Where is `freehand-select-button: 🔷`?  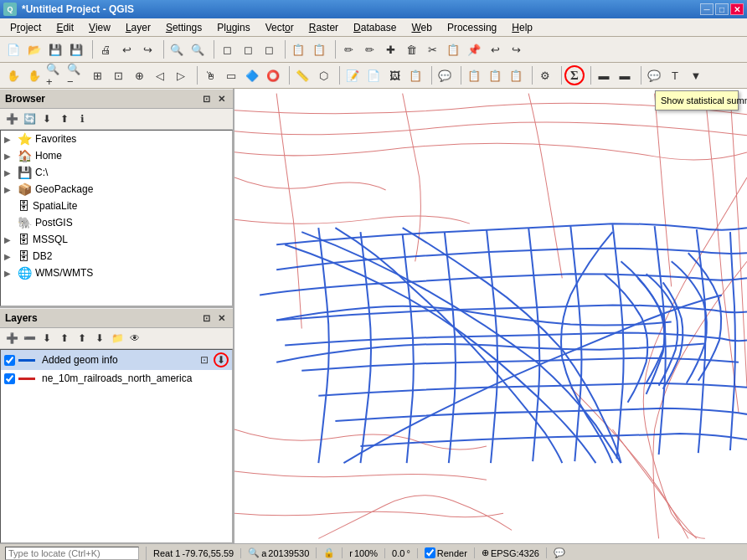
freehand-select-button: 🔷 is located at coordinates (252, 75).